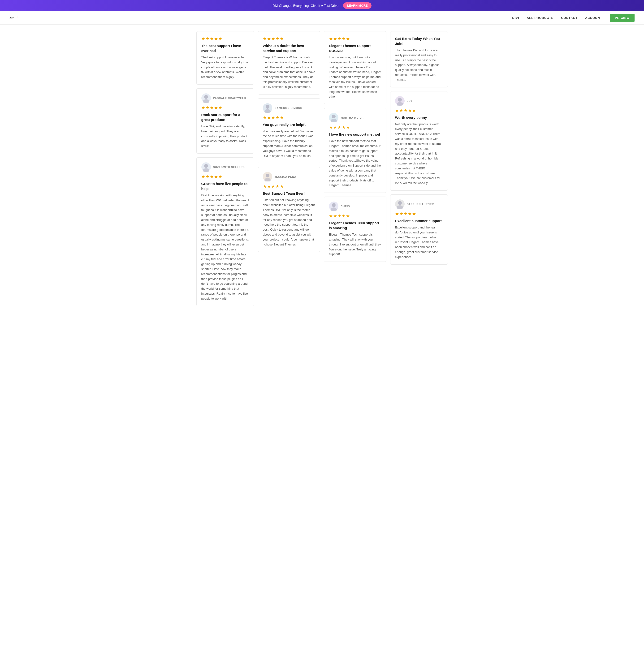 Image resolution: width=644 pixels, height=645 pixels. Describe the element at coordinates (229, 167) in the screenshot. I see `reviewer-name: SUZI SMITH SELLERS` at that location.